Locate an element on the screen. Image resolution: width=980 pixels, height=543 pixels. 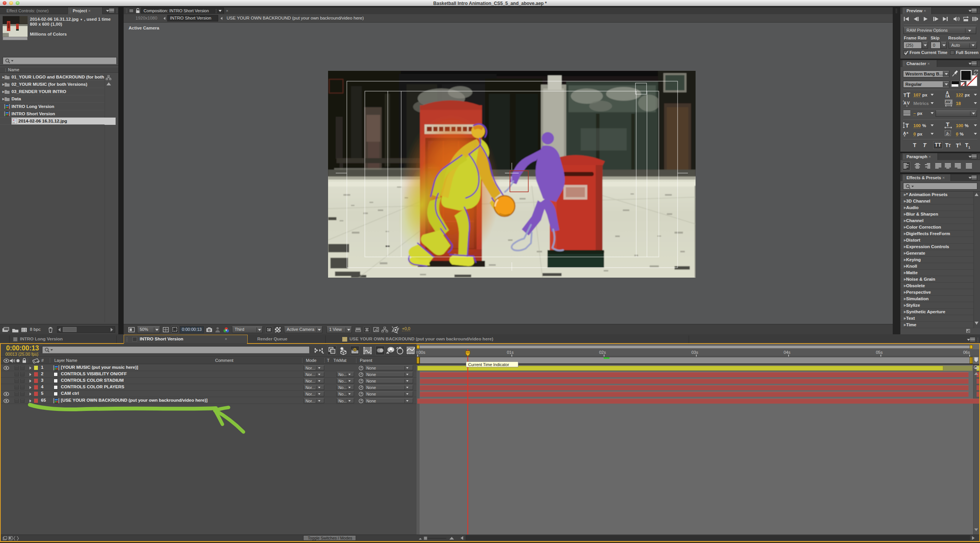
svg-text: a is located at coordinates (907, 132).